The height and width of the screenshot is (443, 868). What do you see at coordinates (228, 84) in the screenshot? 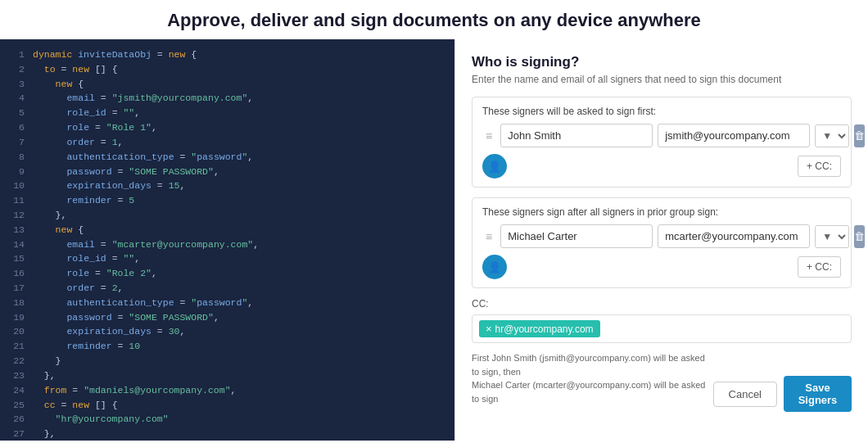
I see `code-line: 3 new {` at bounding box center [228, 84].